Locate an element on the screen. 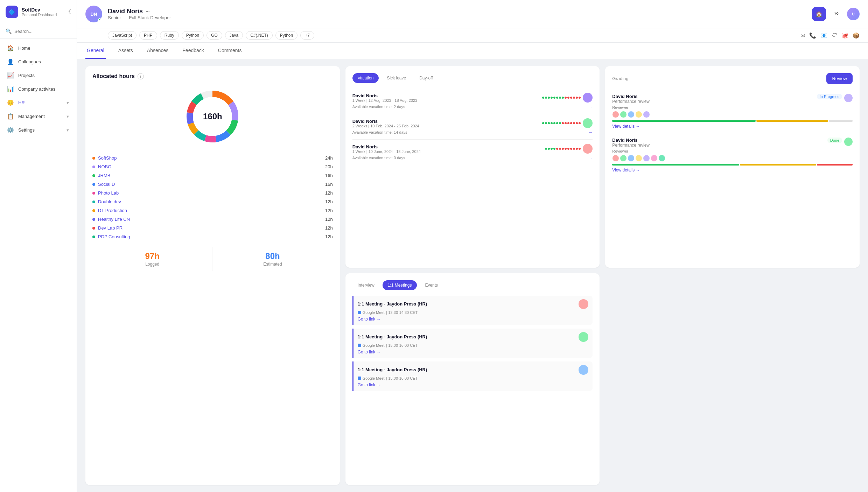  online-indicator is located at coordinates (100, 20).